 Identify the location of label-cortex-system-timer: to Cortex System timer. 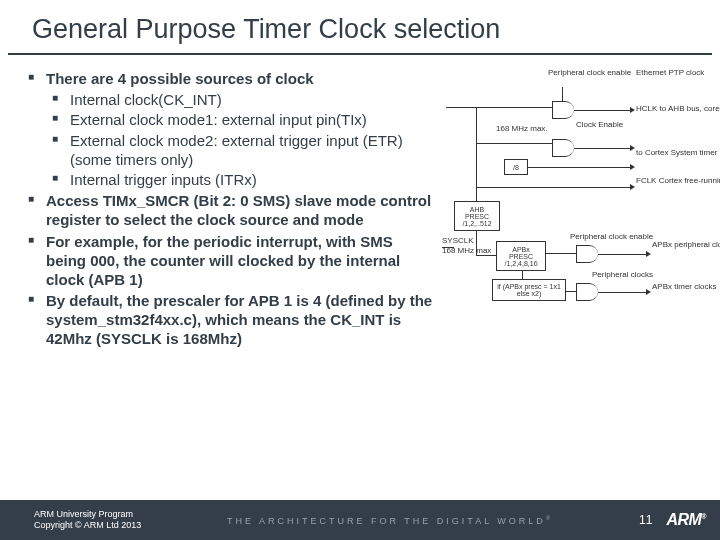
(676, 154).